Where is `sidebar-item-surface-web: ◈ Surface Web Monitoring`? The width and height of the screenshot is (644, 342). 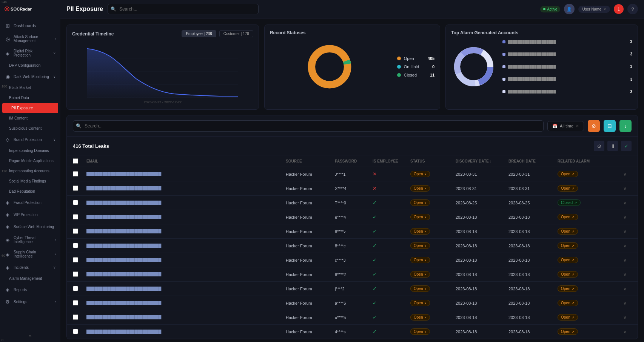 sidebar-item-surface-web: ◈ Surface Web Monitoring is located at coordinates (30, 227).